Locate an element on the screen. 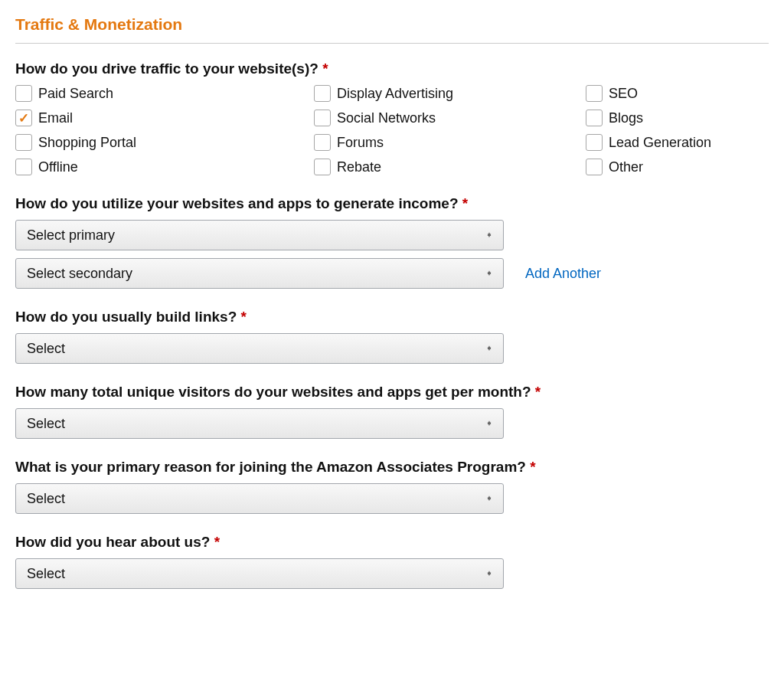 This screenshot has width=784, height=677. checkbox-offline: Offline is located at coordinates (165, 167).